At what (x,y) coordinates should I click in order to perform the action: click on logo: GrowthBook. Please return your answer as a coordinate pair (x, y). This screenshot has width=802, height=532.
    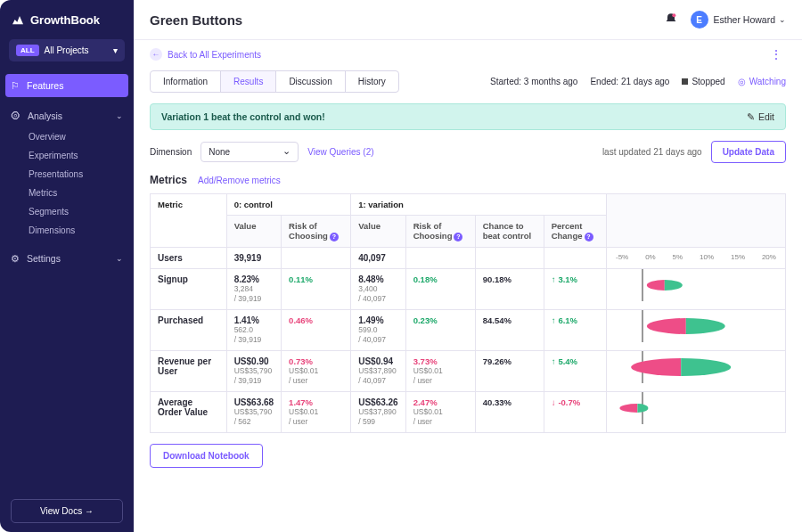
    Looking at the image, I should click on (67, 24).